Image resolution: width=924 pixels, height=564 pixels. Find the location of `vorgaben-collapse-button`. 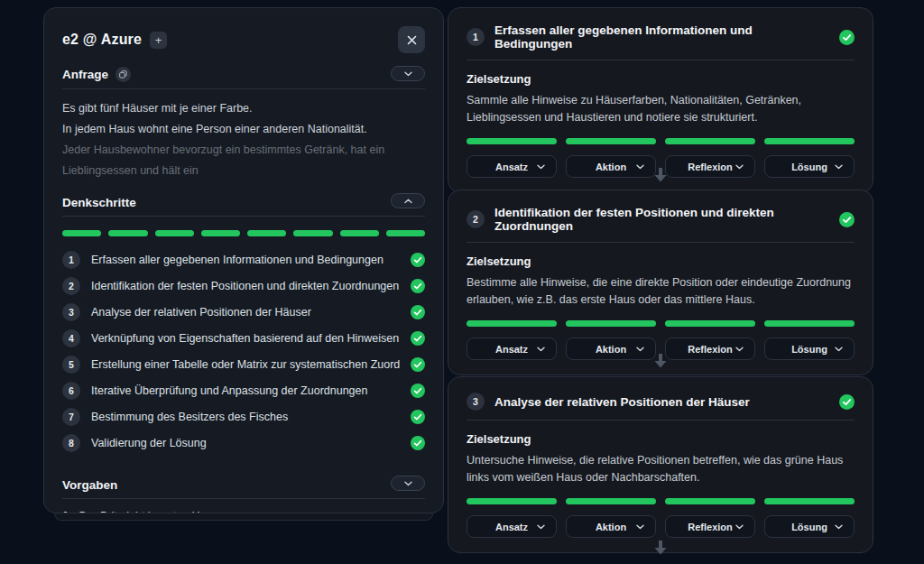

vorgaben-collapse-button is located at coordinates (408, 484).